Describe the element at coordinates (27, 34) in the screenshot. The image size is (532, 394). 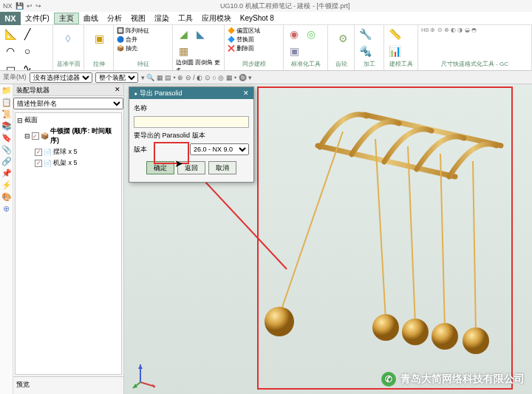
I see `line-icon: ╱` at that location.